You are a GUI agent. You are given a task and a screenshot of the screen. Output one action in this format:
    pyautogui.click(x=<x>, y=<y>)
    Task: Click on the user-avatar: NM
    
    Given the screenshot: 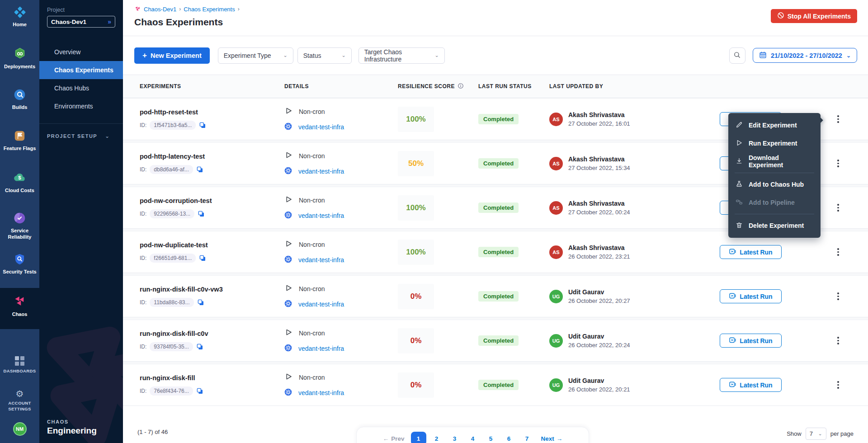 What is the action you would take?
    pyautogui.click(x=20, y=429)
    